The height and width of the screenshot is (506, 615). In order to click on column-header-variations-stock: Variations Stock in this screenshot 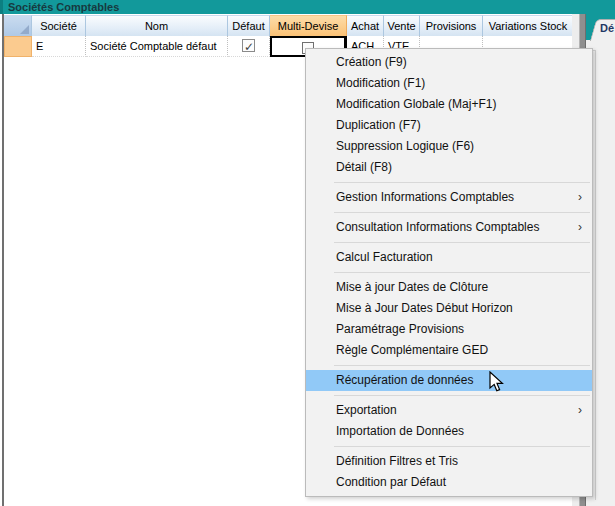, I will do `click(528, 26)`.